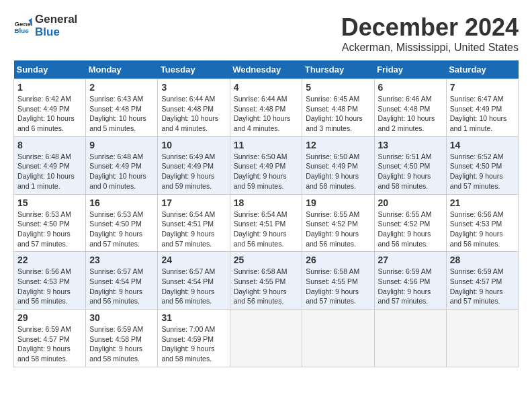 This screenshot has width=532, height=411. What do you see at coordinates (50, 260) in the screenshot?
I see `day-number: 22` at bounding box center [50, 260].